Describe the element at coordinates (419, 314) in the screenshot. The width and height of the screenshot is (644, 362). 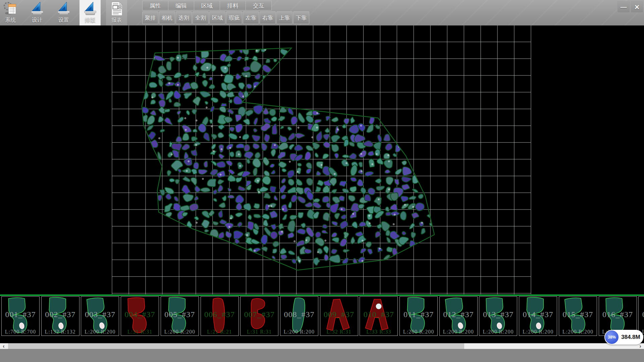
I see `piece-id: 011_#37` at that location.